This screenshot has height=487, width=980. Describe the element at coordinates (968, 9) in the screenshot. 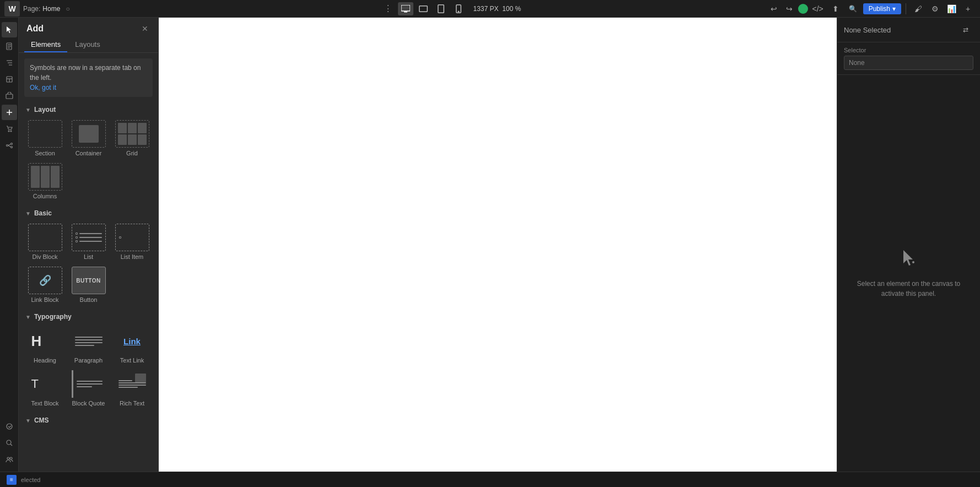

I see `add-panel-expand-btn: +` at that location.